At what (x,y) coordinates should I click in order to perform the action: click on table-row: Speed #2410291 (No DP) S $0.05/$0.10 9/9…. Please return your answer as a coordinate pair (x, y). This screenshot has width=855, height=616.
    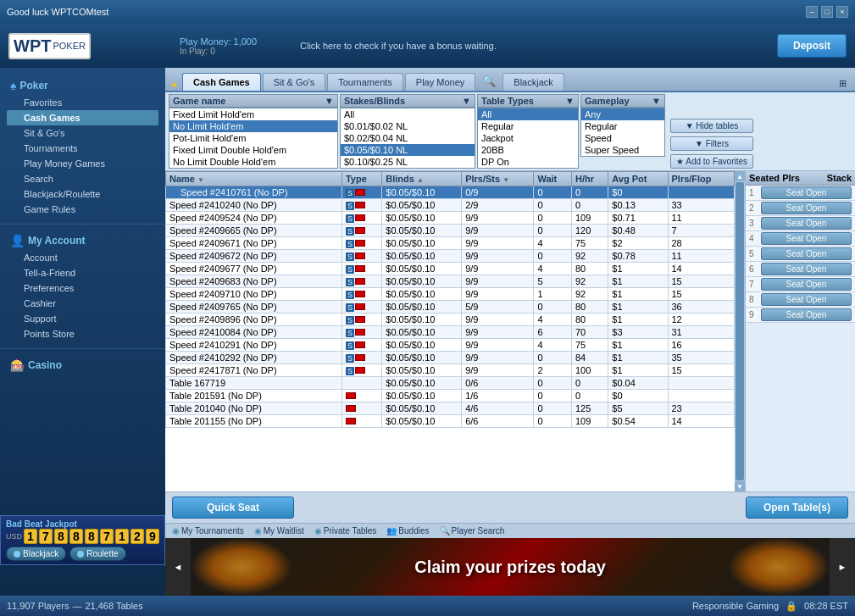
    Looking at the image, I should click on (451, 346).